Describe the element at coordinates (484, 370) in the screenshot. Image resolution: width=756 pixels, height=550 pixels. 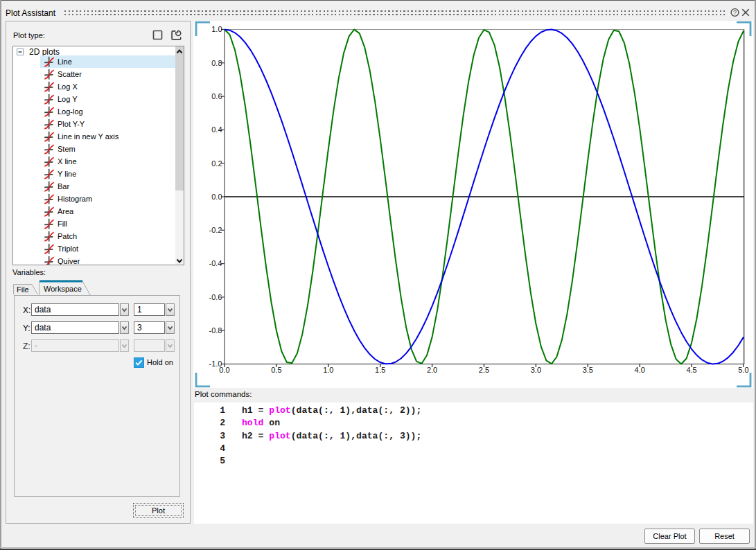
I see `svg-text: 2.5` at that location.